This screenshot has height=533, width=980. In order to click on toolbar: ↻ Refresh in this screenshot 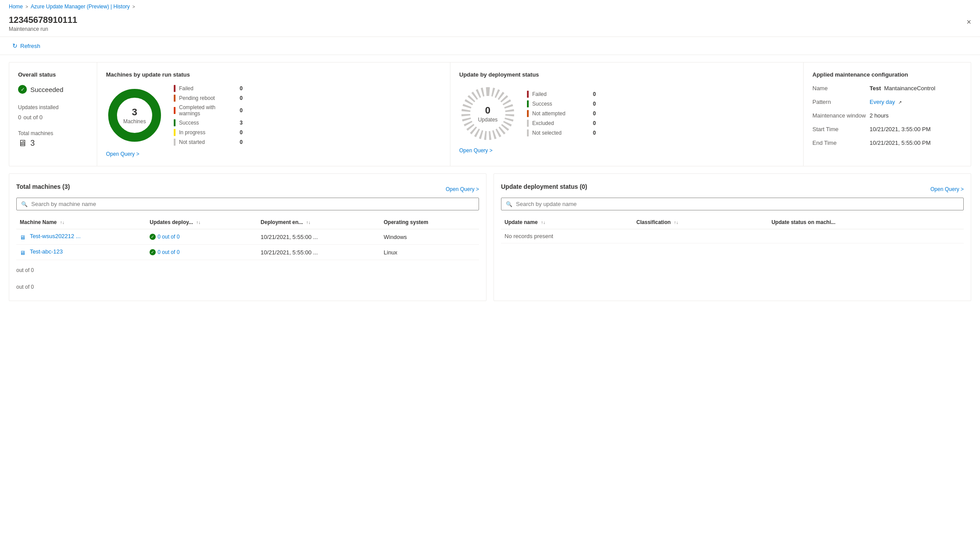, I will do `click(490, 46)`.